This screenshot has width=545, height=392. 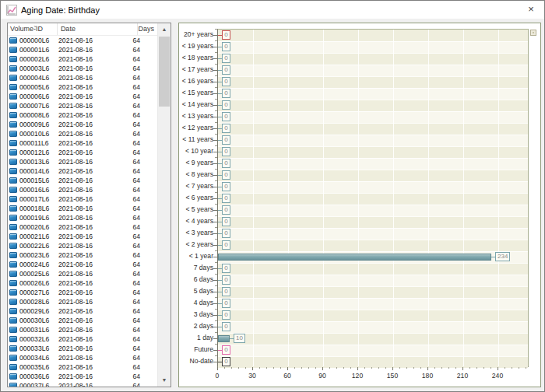 What do you see at coordinates (83, 96) in the screenshot?
I see `table-row: 000006L62021-08-1664` at bounding box center [83, 96].